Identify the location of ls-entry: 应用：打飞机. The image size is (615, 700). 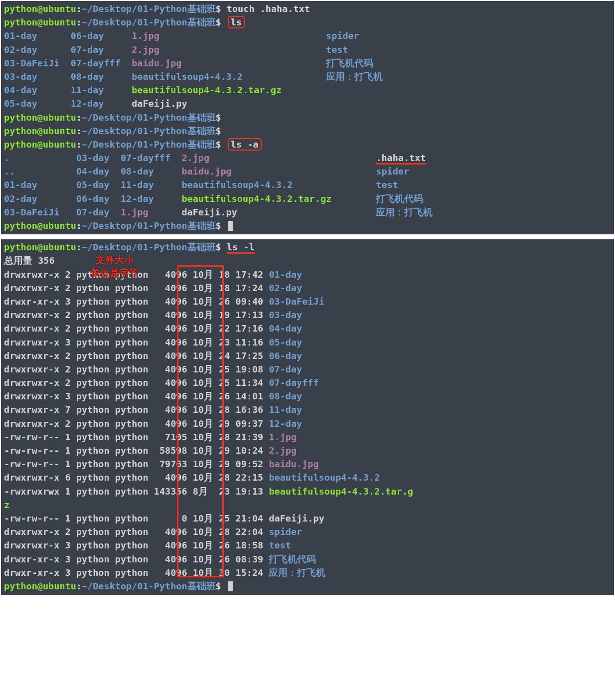
(404, 212).